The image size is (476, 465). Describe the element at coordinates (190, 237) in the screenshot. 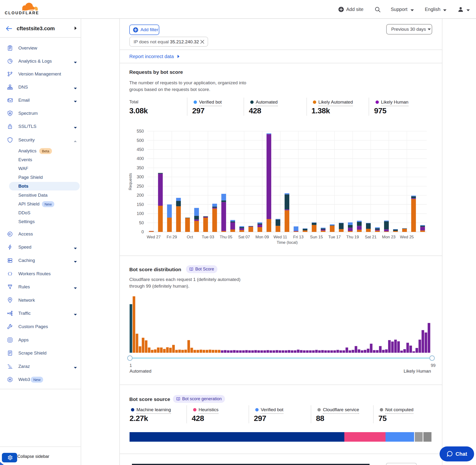

I see `svg-text: Oct` at that location.